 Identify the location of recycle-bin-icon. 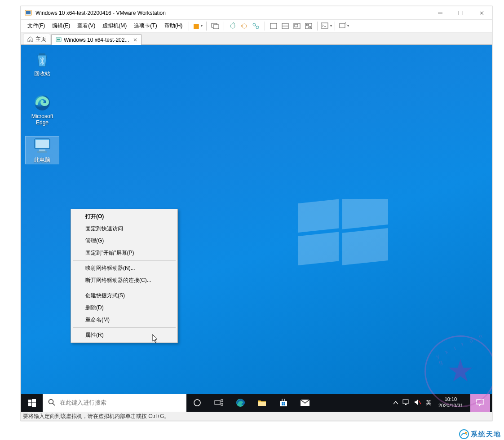
(42, 60).